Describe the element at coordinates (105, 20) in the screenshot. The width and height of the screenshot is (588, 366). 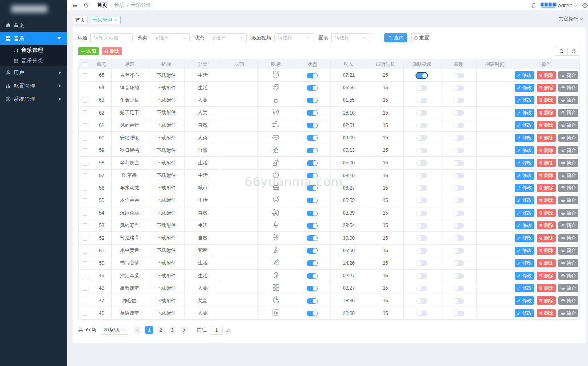
I see `tab-1: 音乐管理×` at that location.